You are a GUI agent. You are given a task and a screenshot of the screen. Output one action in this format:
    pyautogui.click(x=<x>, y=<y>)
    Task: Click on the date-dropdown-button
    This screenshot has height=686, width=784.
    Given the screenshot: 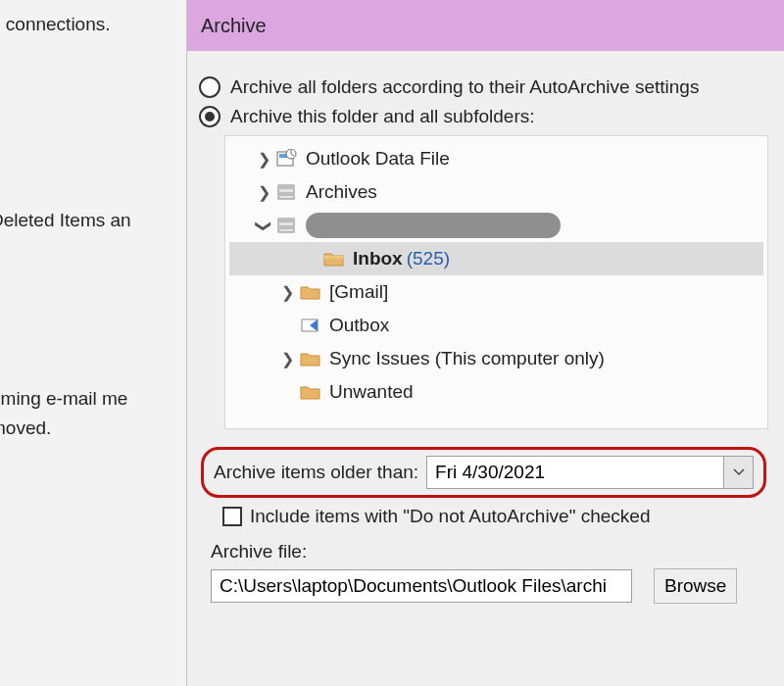 What is the action you would take?
    pyautogui.click(x=738, y=472)
    